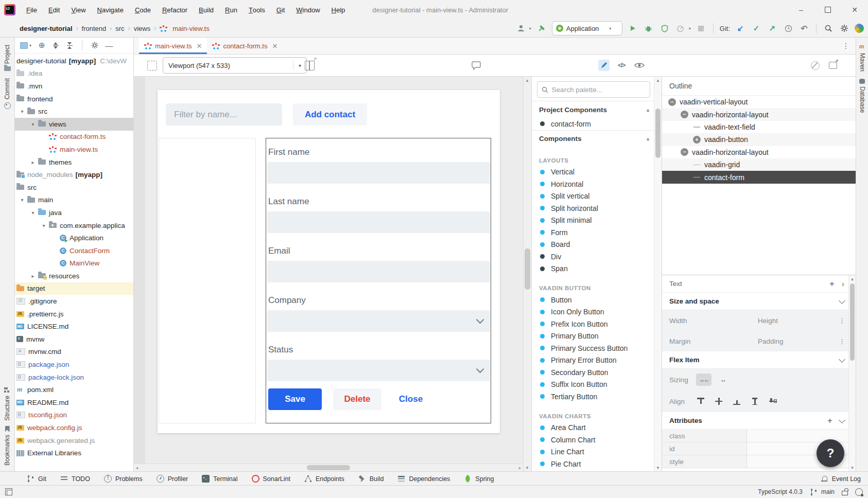 The height and width of the screenshot is (498, 868). What do you see at coordinates (723, 380) in the screenshot?
I see `sizing-grow-button: ↔` at bounding box center [723, 380].